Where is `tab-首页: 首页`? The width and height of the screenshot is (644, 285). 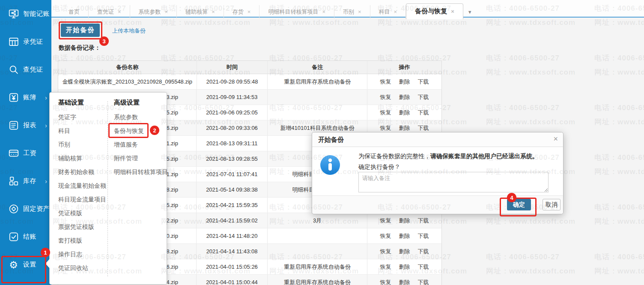 tab-首页: 首页 is located at coordinates (75, 12).